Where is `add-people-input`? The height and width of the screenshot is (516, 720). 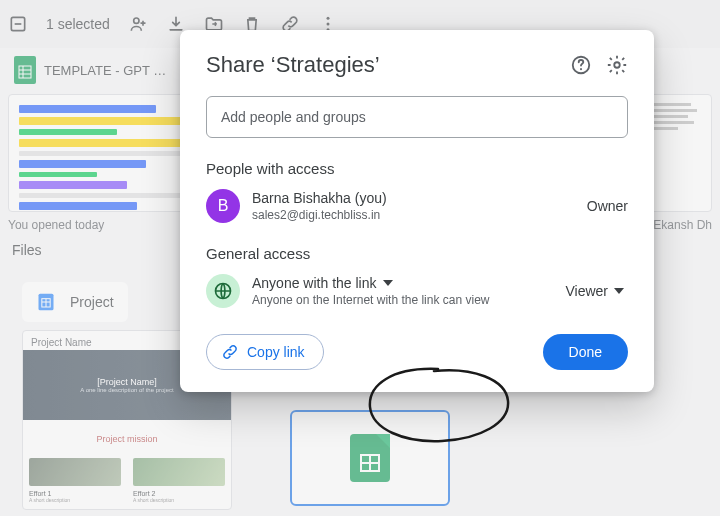
add-people-input is located at coordinates (417, 117).